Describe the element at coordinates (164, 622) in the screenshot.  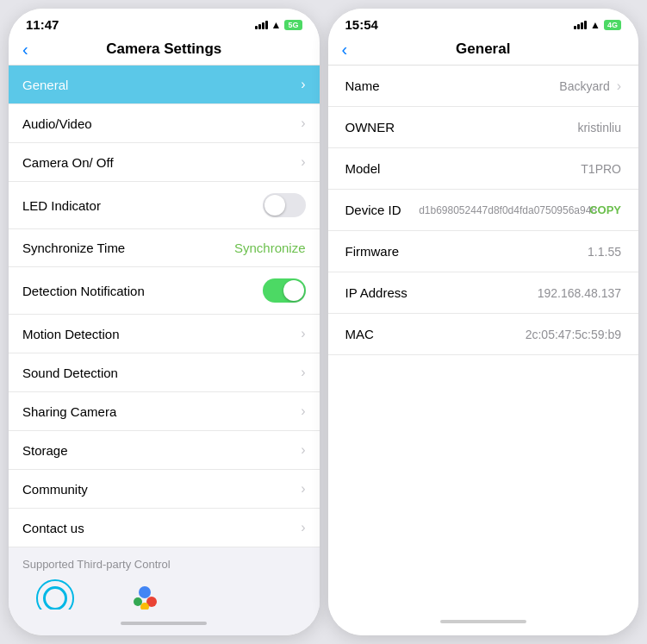
I see `home-indicator-left` at that location.